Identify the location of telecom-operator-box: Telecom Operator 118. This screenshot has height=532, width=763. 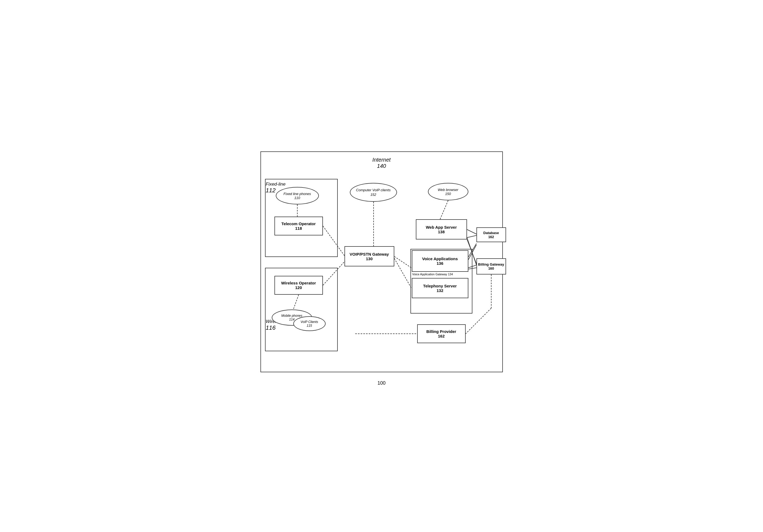
(299, 226).